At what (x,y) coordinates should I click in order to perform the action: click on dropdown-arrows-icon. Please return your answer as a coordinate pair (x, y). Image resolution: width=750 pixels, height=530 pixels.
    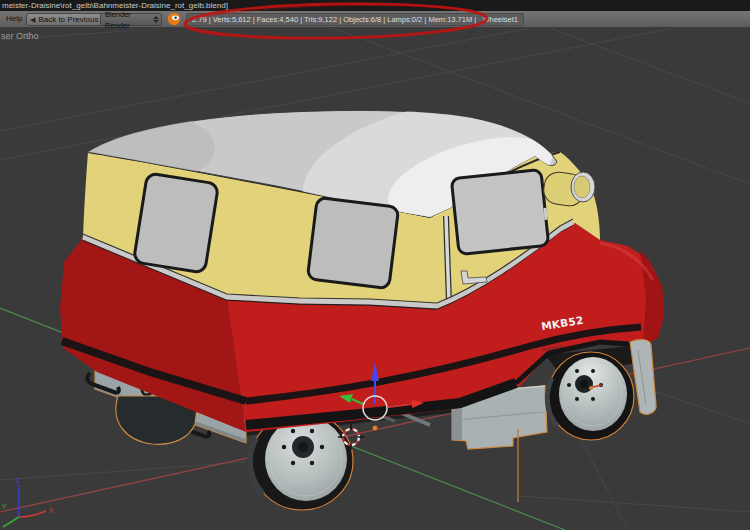
    Looking at the image, I should click on (156, 20).